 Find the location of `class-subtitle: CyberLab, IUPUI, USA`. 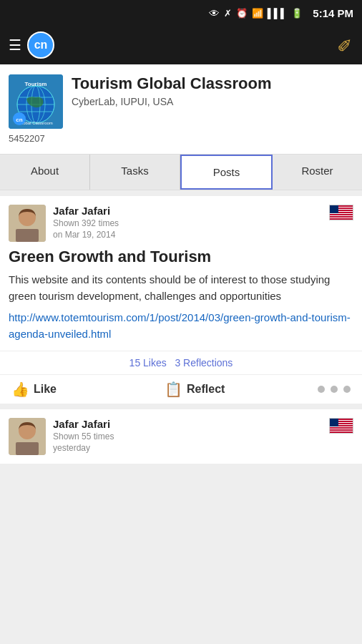

class-subtitle: CyberLab, IUPUI, USA is located at coordinates (212, 102).